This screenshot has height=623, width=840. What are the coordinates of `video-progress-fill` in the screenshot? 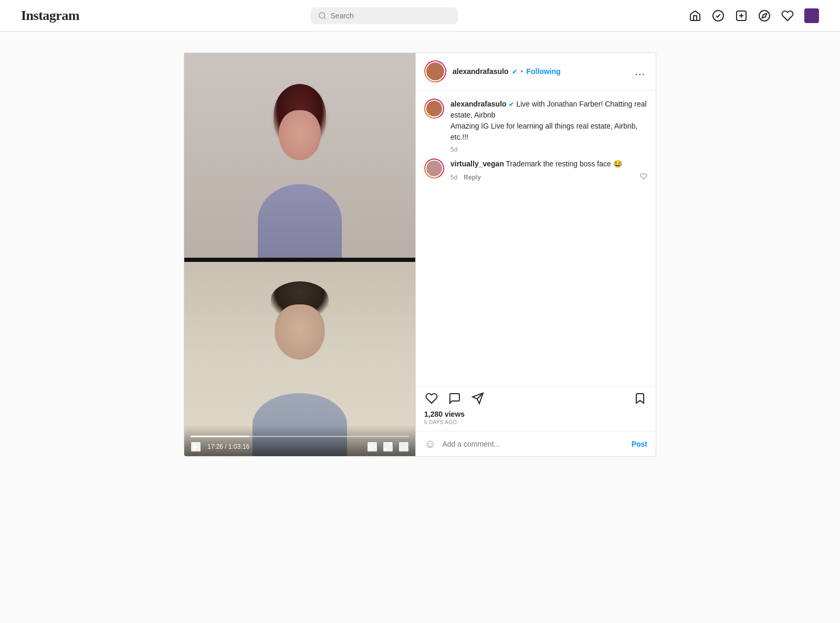 It's located at (220, 437).